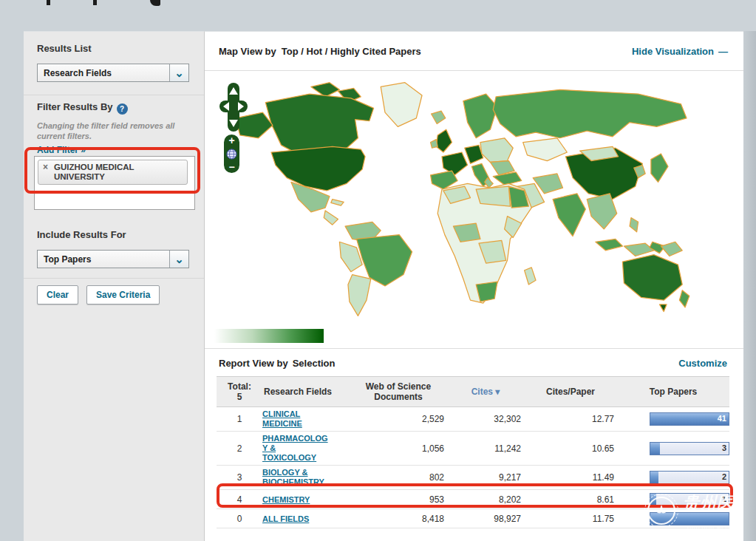  I want to click on top-papers-bar, so click(689, 519).